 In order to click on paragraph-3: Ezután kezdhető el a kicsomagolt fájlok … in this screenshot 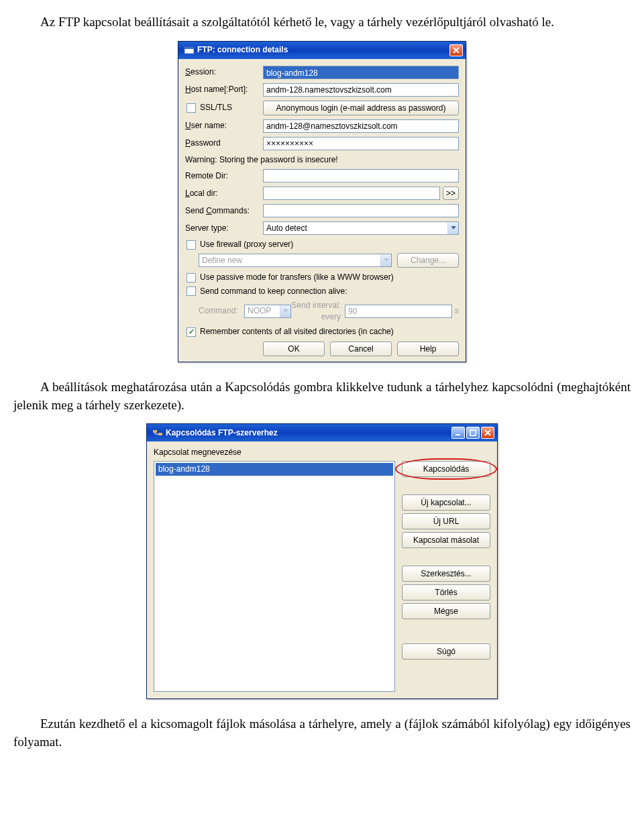, I will do `click(322, 733)`.